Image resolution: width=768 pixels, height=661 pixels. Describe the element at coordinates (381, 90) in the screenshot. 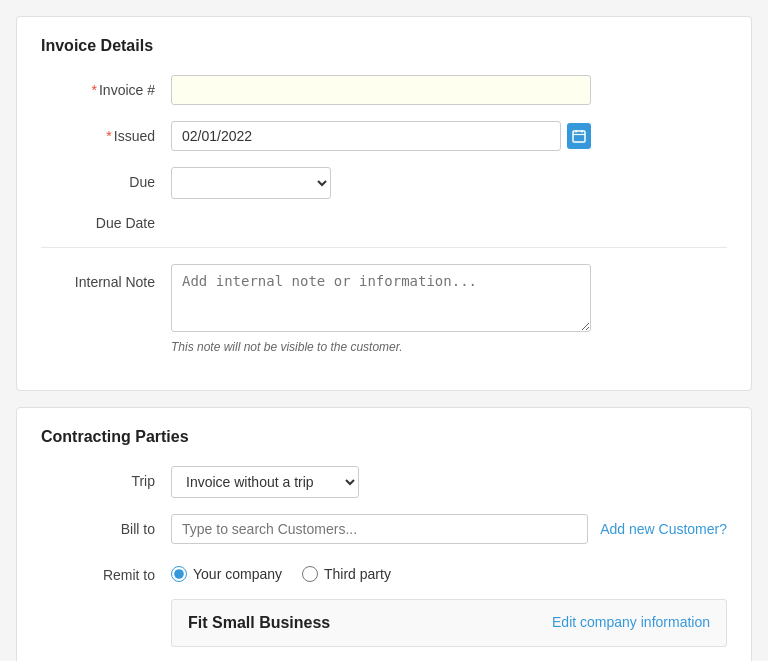

I see `invoice-number-input` at that location.